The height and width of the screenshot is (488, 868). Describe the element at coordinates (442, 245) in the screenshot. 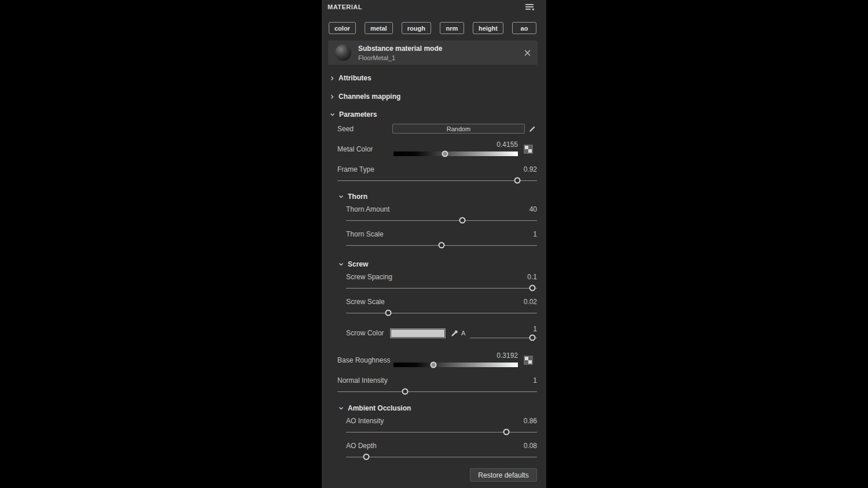

I see `thorn-scale-slider` at that location.